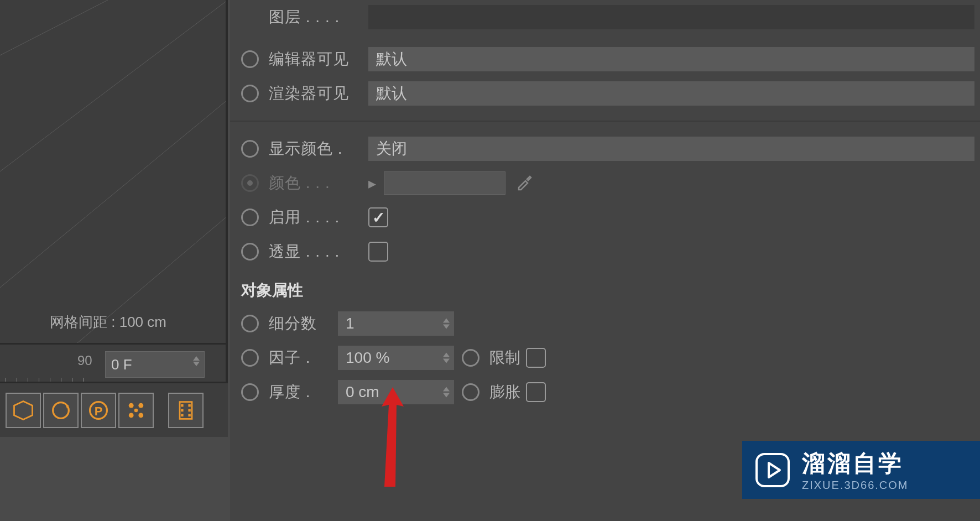 This screenshot has height=521, width=980. Describe the element at coordinates (396, 358) in the screenshot. I see `factor-input: 100 %` at that location.